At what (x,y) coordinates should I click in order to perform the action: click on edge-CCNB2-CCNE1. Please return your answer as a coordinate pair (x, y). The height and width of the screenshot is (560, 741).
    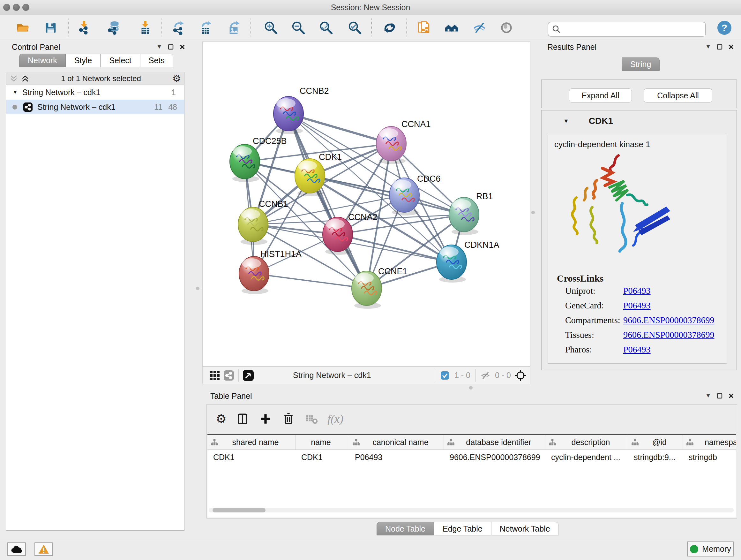
    Looking at the image, I should click on (328, 201).